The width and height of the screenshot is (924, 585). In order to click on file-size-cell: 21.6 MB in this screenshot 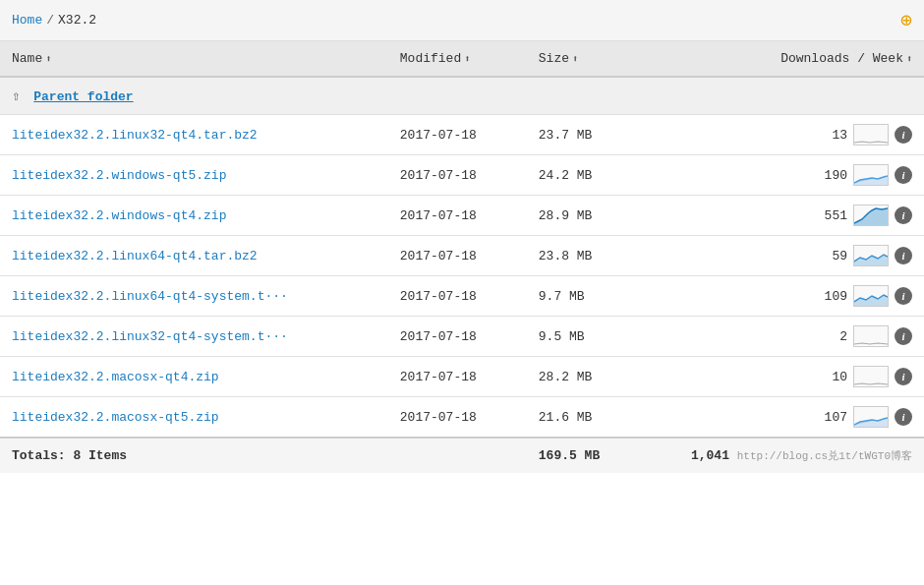, I will do `click(587, 418)`.